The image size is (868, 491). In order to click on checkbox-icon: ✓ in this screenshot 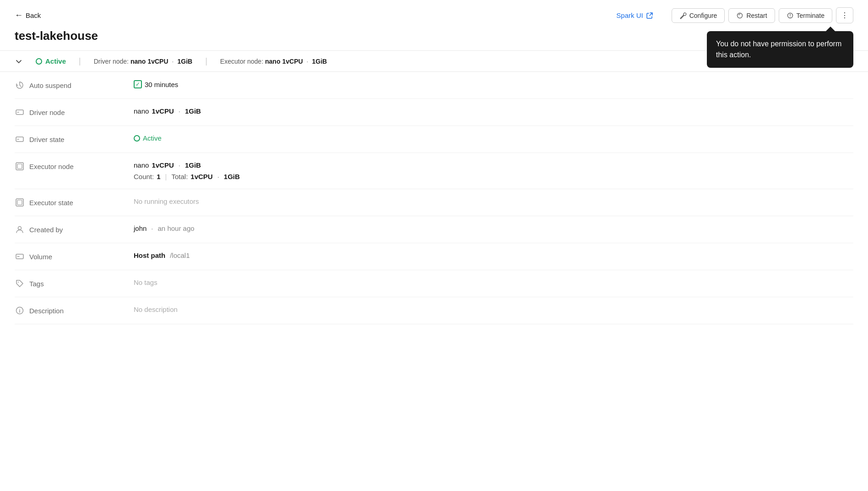, I will do `click(138, 84)`.